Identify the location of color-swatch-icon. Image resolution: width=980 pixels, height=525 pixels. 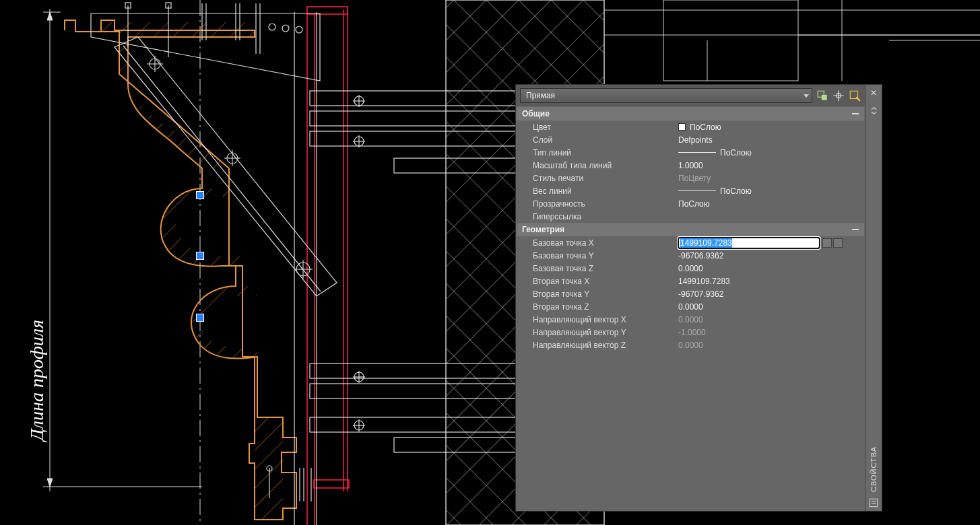
(682, 127).